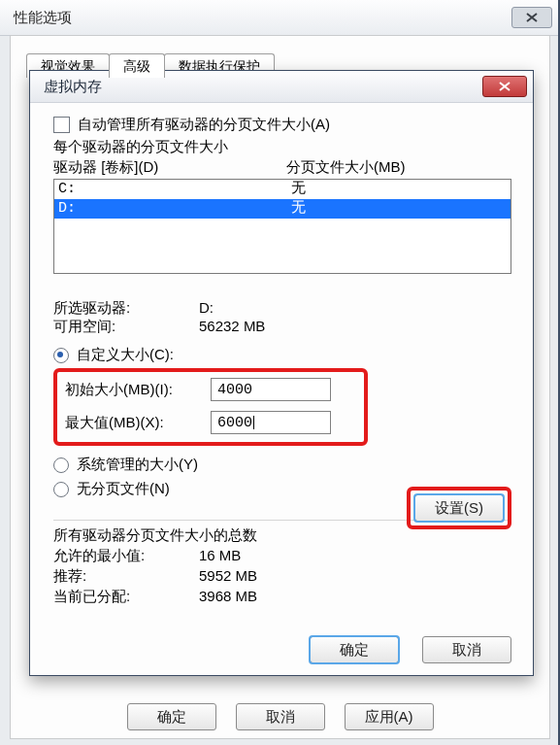  Describe the element at coordinates (235, 390) in the screenshot. I see `initial-size-value: 4000` at that location.